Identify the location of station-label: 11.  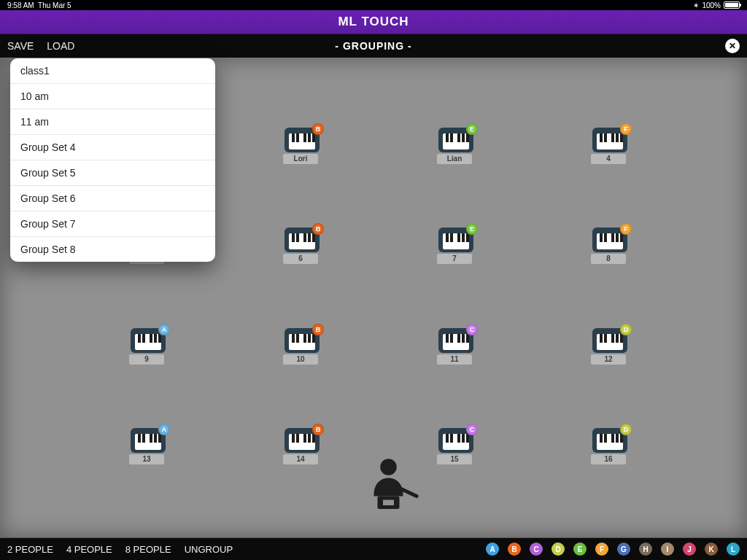
(454, 359).